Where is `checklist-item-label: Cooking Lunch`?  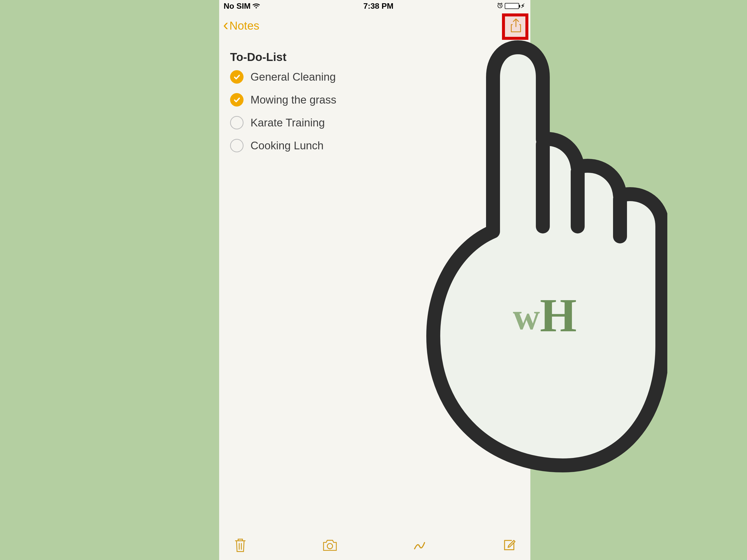 checklist-item-label: Cooking Lunch is located at coordinates (287, 146).